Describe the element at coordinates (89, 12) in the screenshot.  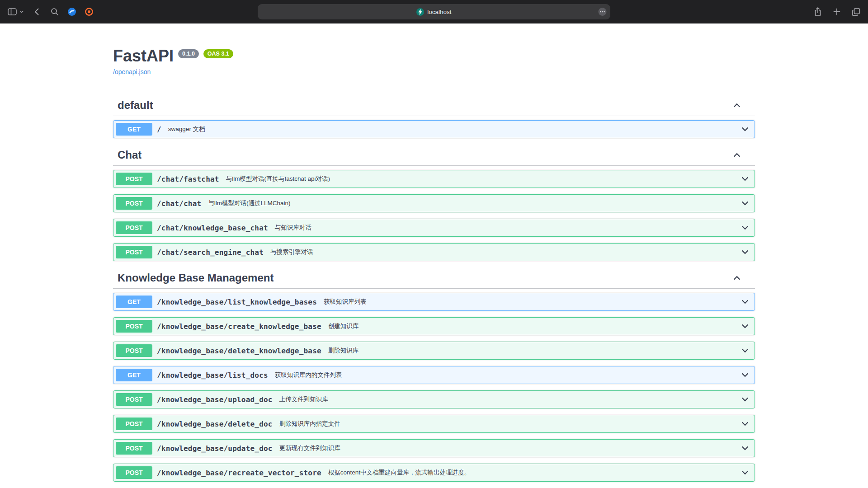
I see `record-ring-icon` at that location.